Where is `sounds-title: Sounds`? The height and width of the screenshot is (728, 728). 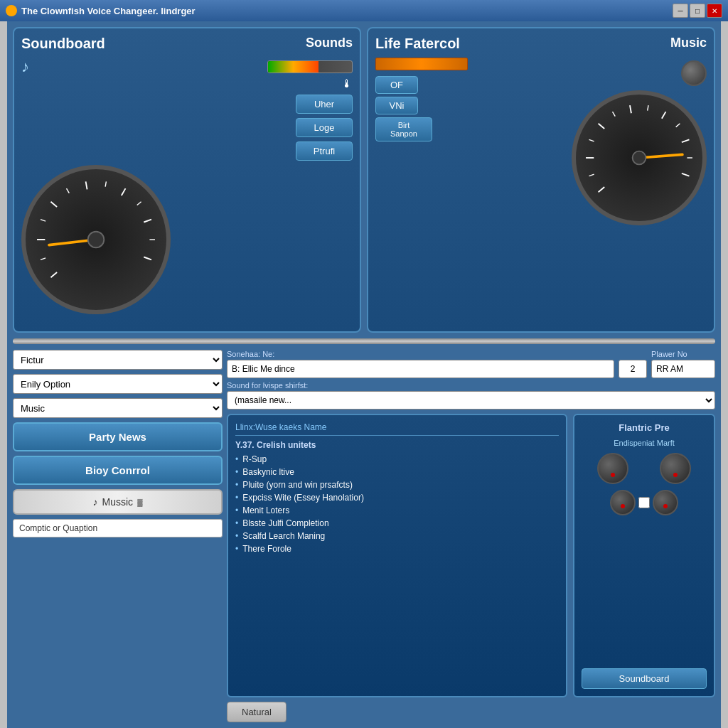 sounds-title: Sounds is located at coordinates (329, 43).